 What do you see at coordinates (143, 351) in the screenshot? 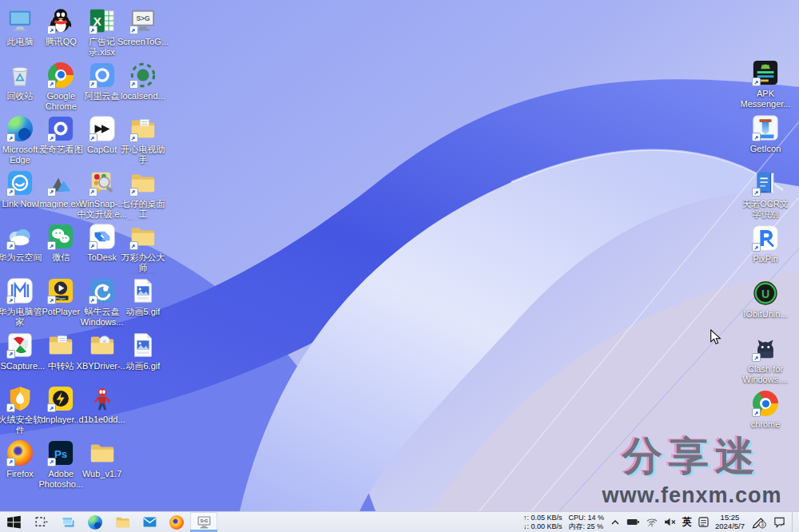
I see `gif6-file: 动画6.gif` at bounding box center [143, 351].